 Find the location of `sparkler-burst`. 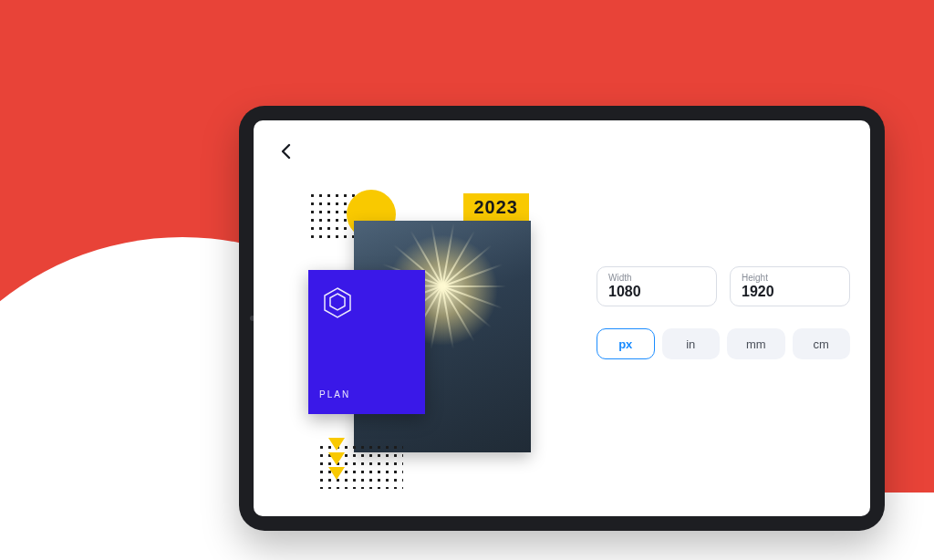

sparkler-burst is located at coordinates (443, 286).